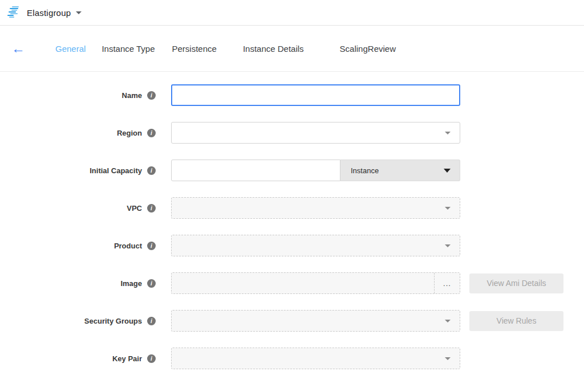  Describe the element at coordinates (14, 13) in the screenshot. I see `elastigroup-logo-icon` at that location.